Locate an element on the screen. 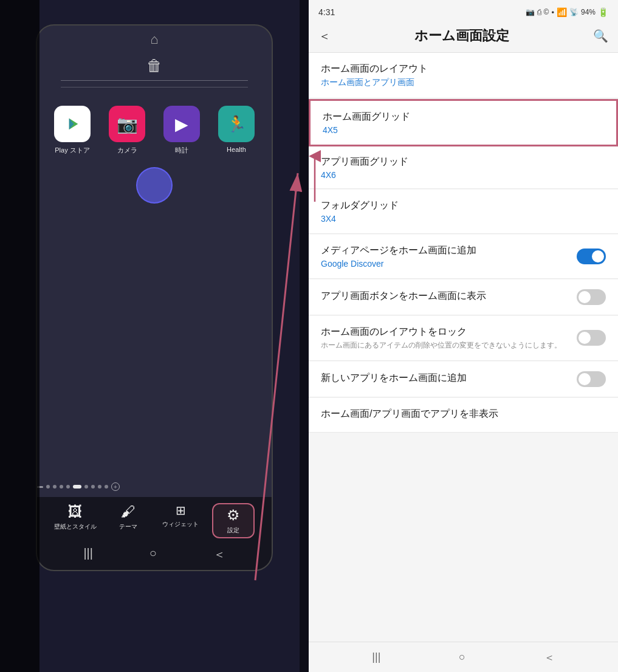 The height and width of the screenshot is (672, 618). widget-icon: ⊞ is located at coordinates (181, 510).